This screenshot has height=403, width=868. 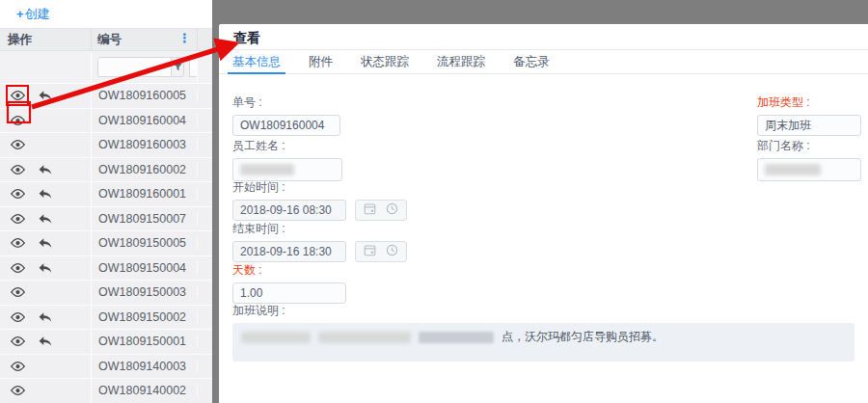 I want to click on start-time-input: 2018-09-16 08:30, so click(x=289, y=210).